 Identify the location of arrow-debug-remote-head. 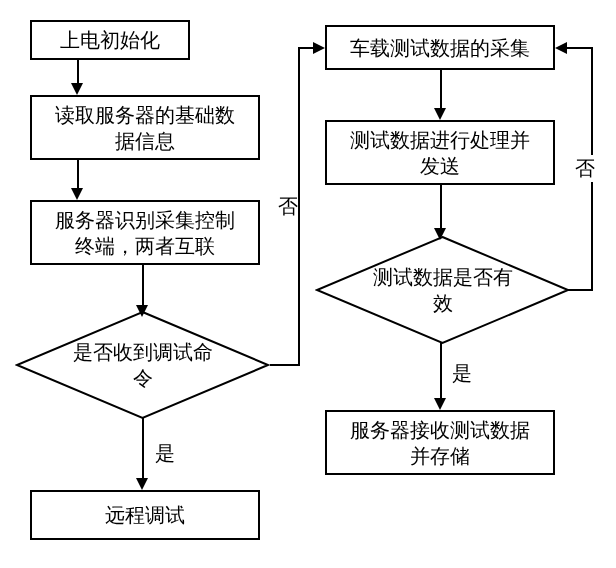
(142, 484).